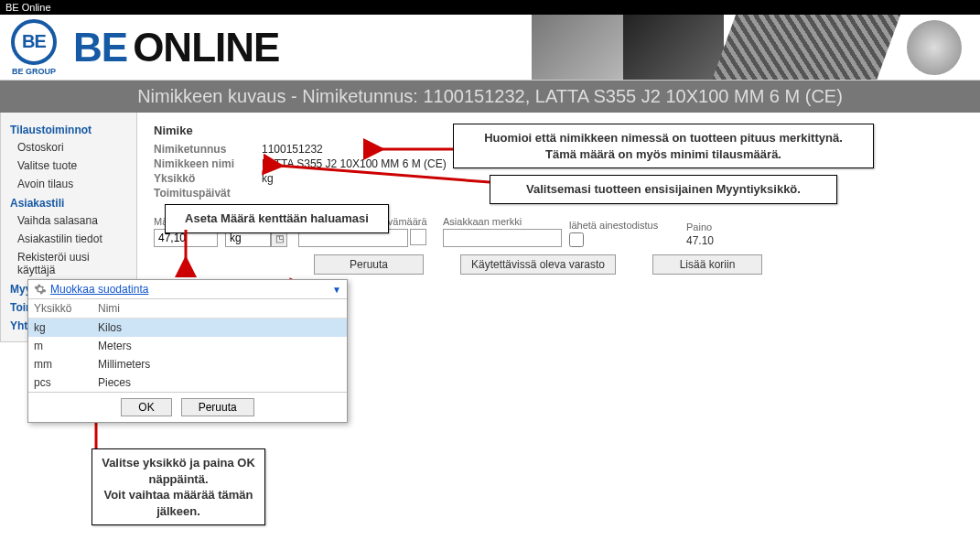 This screenshot has height=540, width=980. I want to click on label-send-certificate: lähetä ainestodistus, so click(624, 225).